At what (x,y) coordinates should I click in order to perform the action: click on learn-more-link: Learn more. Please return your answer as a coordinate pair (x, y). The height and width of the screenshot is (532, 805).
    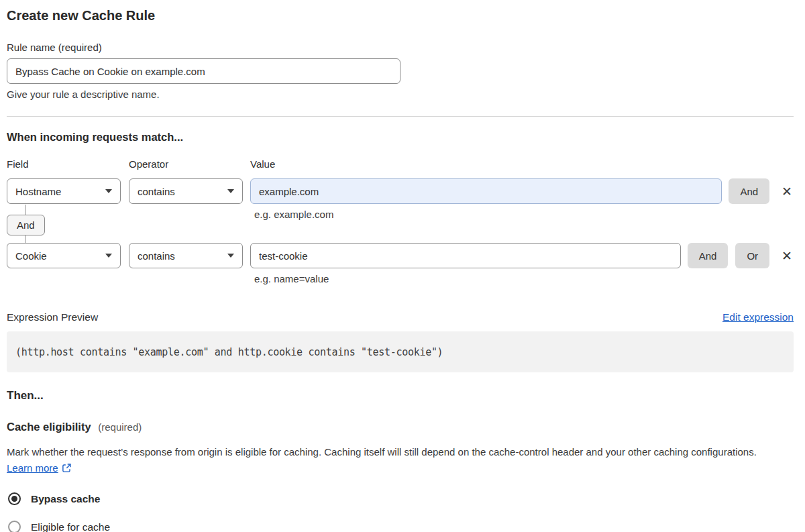
    Looking at the image, I should click on (32, 468).